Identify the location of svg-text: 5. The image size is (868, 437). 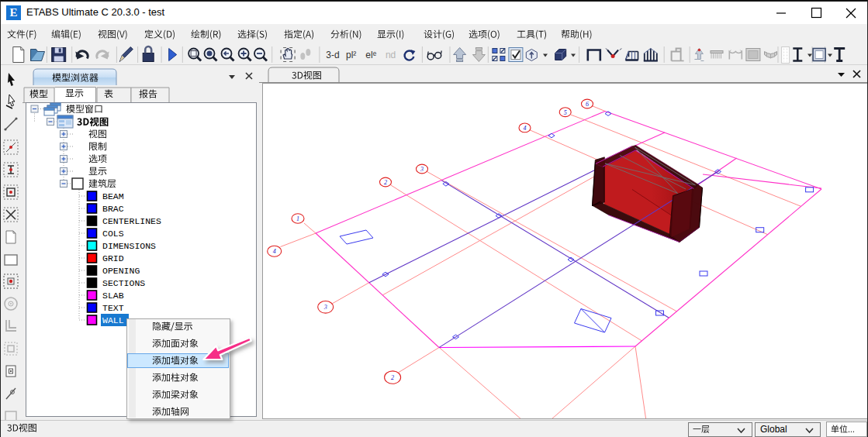
(565, 113).